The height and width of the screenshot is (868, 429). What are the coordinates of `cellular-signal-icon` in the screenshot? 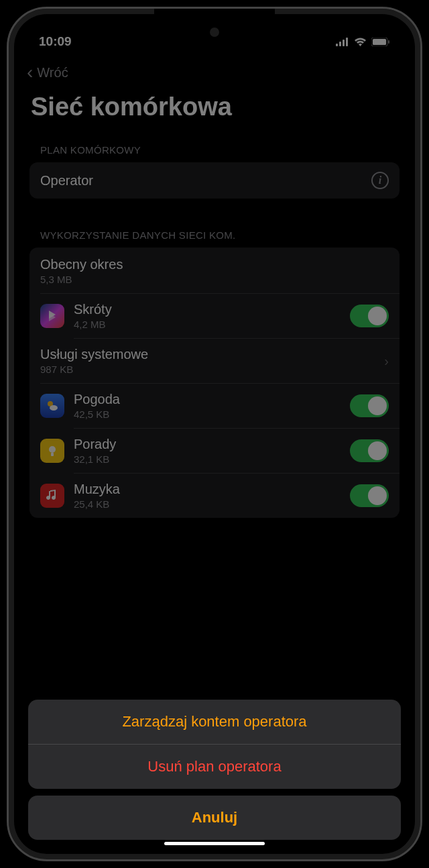 It's located at (343, 42).